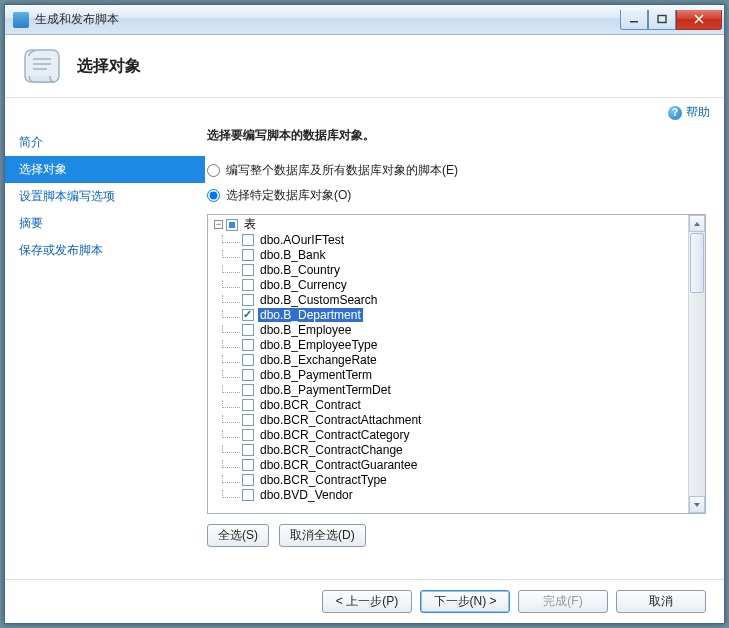 This screenshot has width=729, height=628. Describe the element at coordinates (465, 602) in the screenshot. I see `next-button: 下一步(N) >` at that location.